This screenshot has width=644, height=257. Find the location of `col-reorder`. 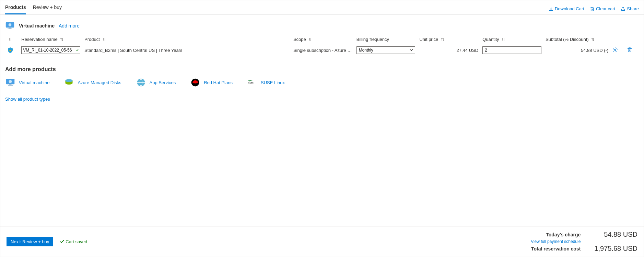

col-reorder is located at coordinates (12, 40).